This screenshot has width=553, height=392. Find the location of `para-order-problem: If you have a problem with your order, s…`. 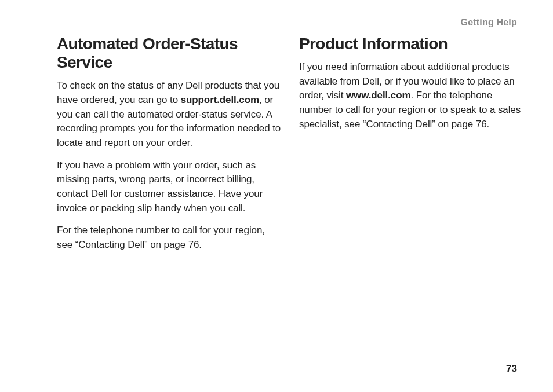

para-order-problem: If you have a problem with your order, s… is located at coordinates (169, 188).